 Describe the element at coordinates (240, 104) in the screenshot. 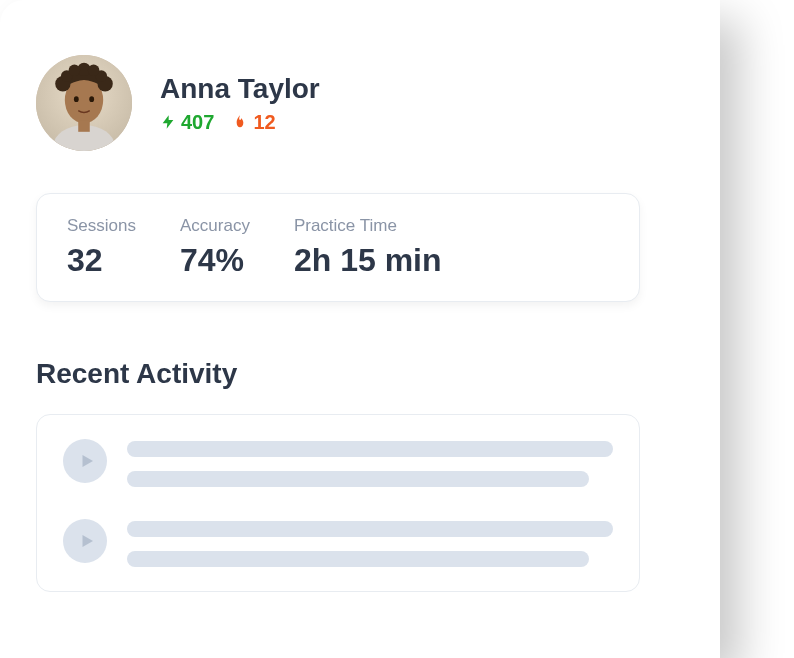

I see `profile-info: Anna Taylor 407 12` at that location.